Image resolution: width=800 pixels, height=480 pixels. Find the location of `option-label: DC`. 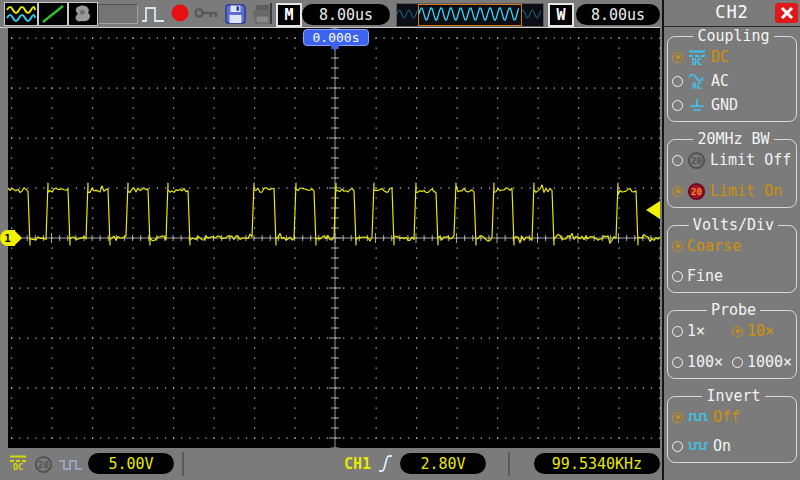

option-label: DC is located at coordinates (720, 57).